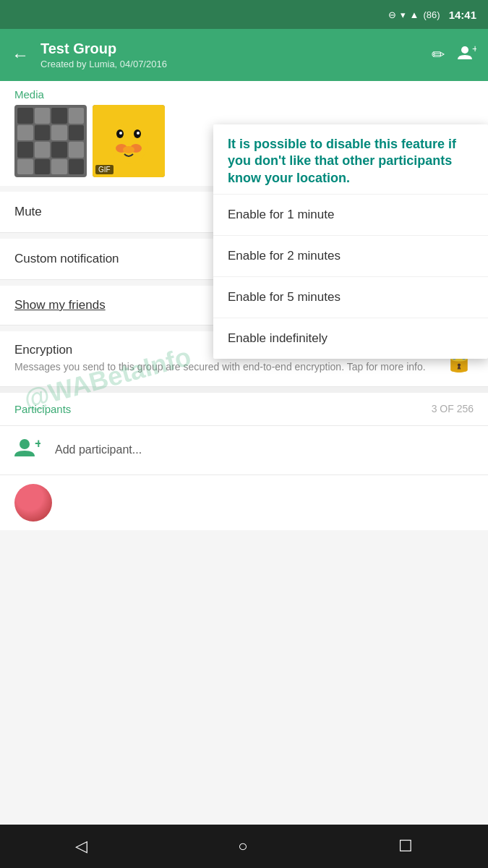 This screenshot has height=868, width=488. What do you see at coordinates (351, 339) in the screenshot?
I see `dropdown-item-indefinitely: Enable indefinitely` at bounding box center [351, 339].